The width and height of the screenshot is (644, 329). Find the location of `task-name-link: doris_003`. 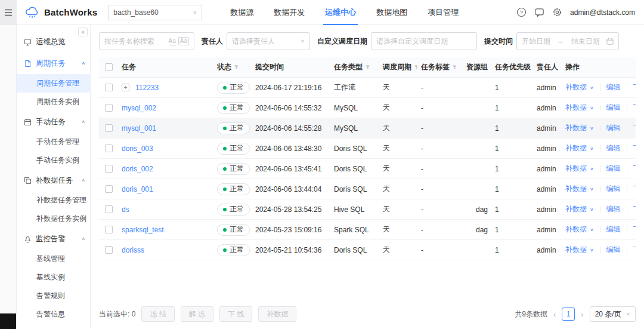

task-name-link: doris_003 is located at coordinates (137, 149).